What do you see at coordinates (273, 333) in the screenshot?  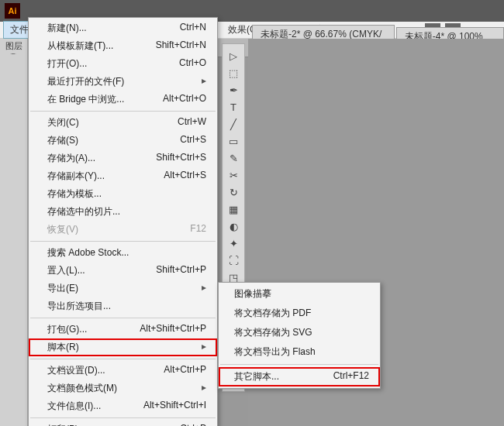 I see `submenu-item-label: 将文档存储为 SVG` at bounding box center [273, 333].